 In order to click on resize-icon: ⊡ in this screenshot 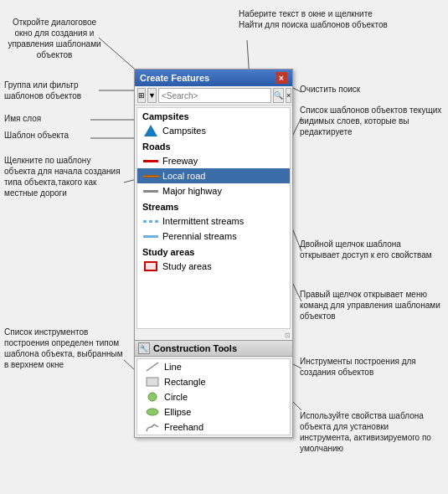, I will do `click(288, 335)`.